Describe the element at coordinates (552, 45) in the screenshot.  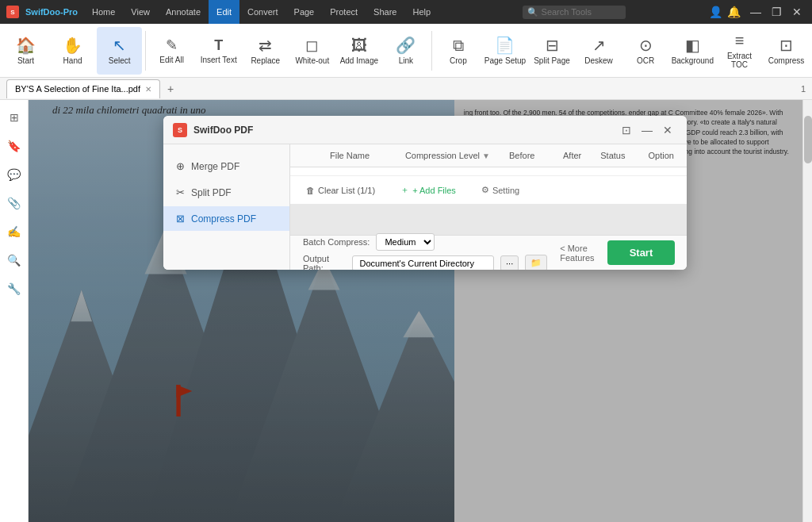
I see `splitpage-icon: ⊟` at that location.